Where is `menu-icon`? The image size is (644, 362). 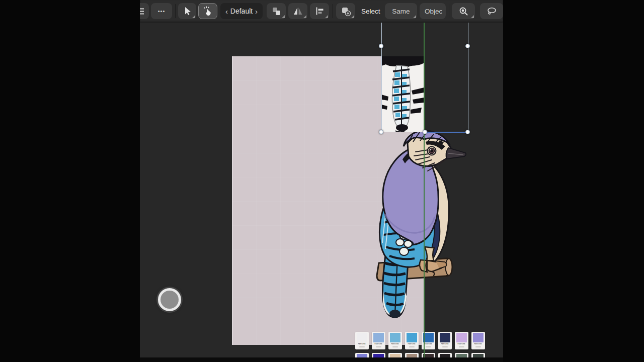 menu-icon is located at coordinates (143, 11).